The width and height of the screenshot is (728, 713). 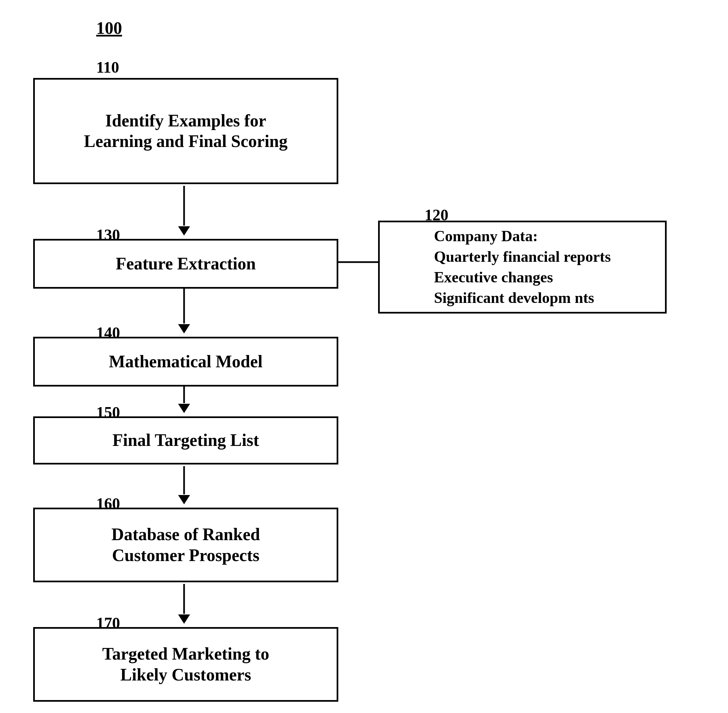 What do you see at coordinates (108, 67) in the screenshot?
I see `step-110-label: 110` at bounding box center [108, 67].